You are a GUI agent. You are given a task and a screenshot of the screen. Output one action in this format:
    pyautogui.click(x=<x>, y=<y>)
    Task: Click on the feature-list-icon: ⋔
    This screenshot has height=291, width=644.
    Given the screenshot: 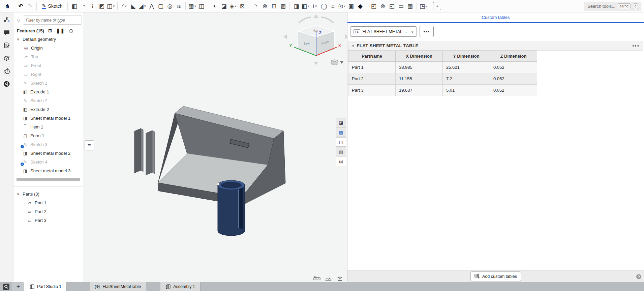 What is the action you would take?
    pyautogui.click(x=7, y=6)
    